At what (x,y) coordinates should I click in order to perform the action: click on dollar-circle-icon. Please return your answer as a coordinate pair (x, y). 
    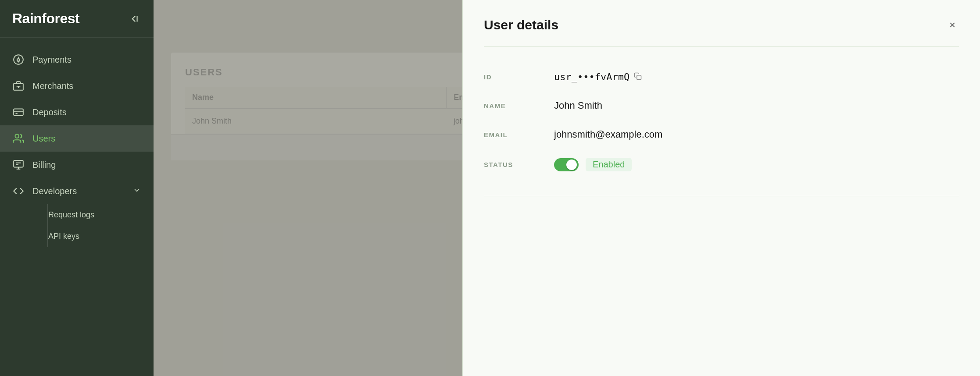
    Looking at the image, I should click on (18, 60).